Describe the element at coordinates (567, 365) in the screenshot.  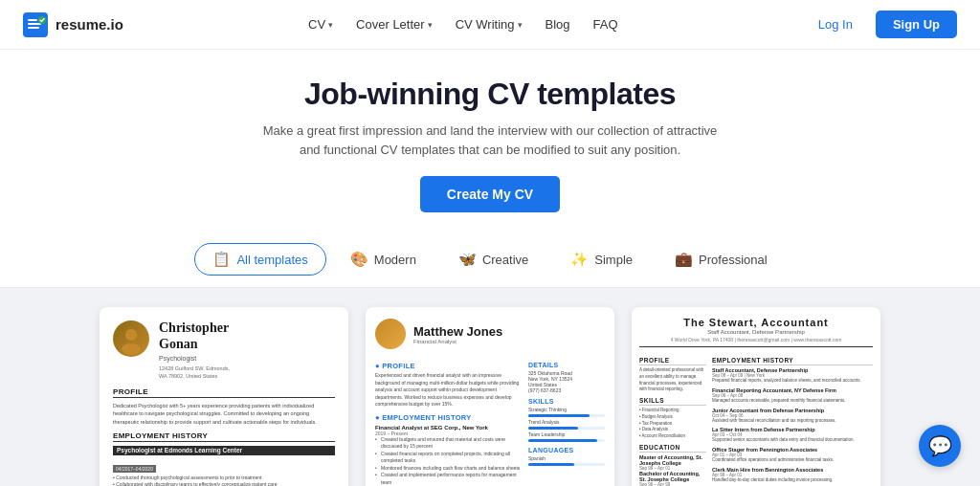
I see `details-section-title: Details` at that location.